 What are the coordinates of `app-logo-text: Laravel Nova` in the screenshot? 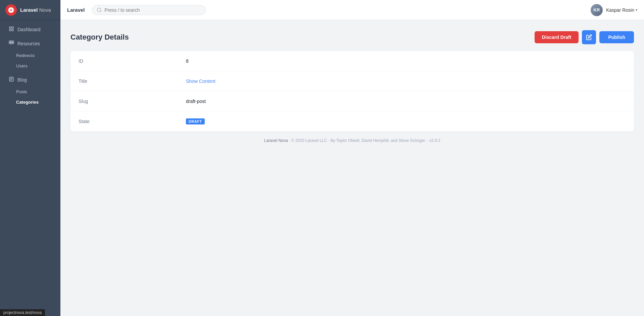 It's located at (36, 10).